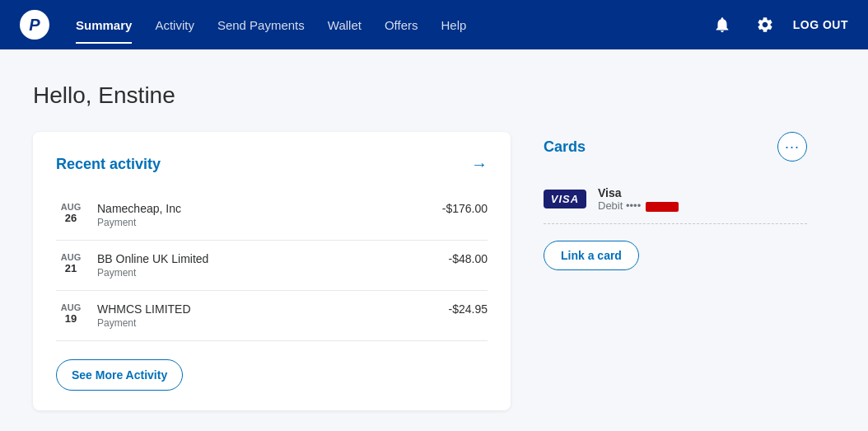 The height and width of the screenshot is (431, 868). What do you see at coordinates (468, 259) in the screenshot?
I see `tx-amount: -$48.00` at bounding box center [468, 259].